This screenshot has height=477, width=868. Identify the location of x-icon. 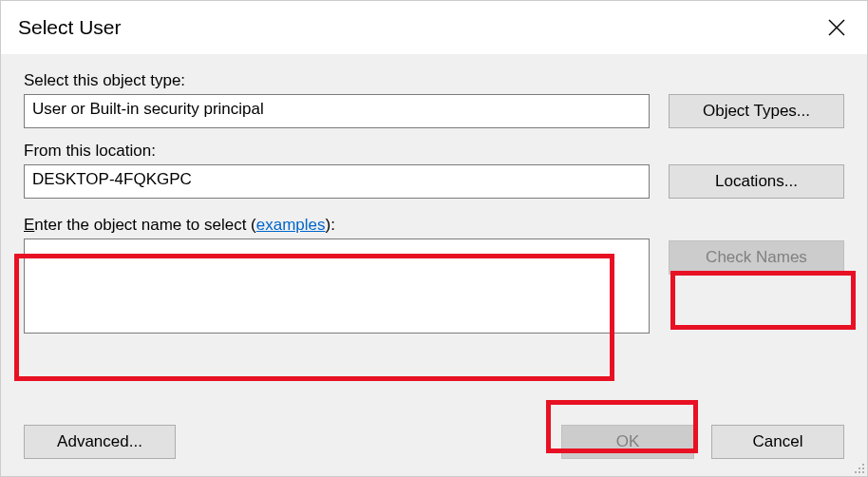
(837, 28).